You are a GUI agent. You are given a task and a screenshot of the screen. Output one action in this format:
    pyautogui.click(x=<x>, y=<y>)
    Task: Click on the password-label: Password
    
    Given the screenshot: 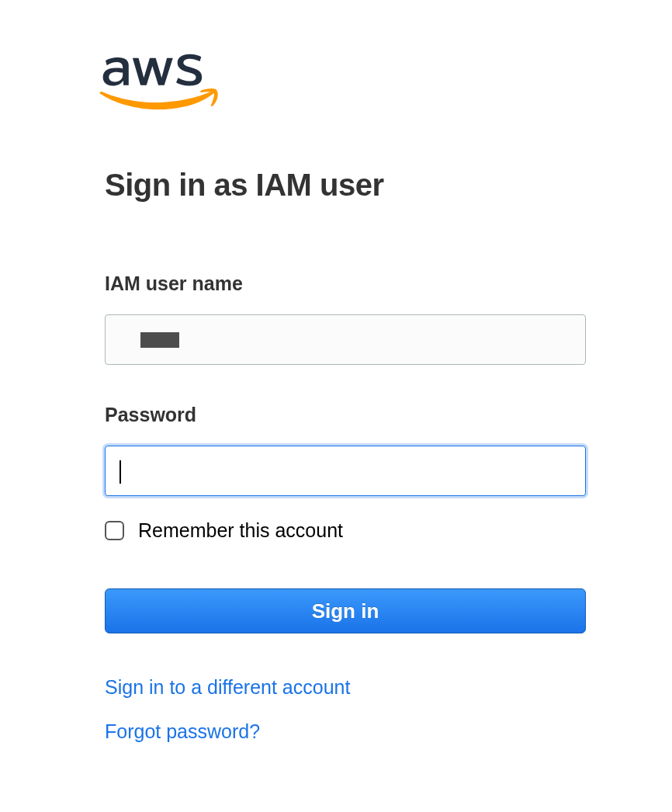 What is the action you would take?
    pyautogui.click(x=345, y=415)
    